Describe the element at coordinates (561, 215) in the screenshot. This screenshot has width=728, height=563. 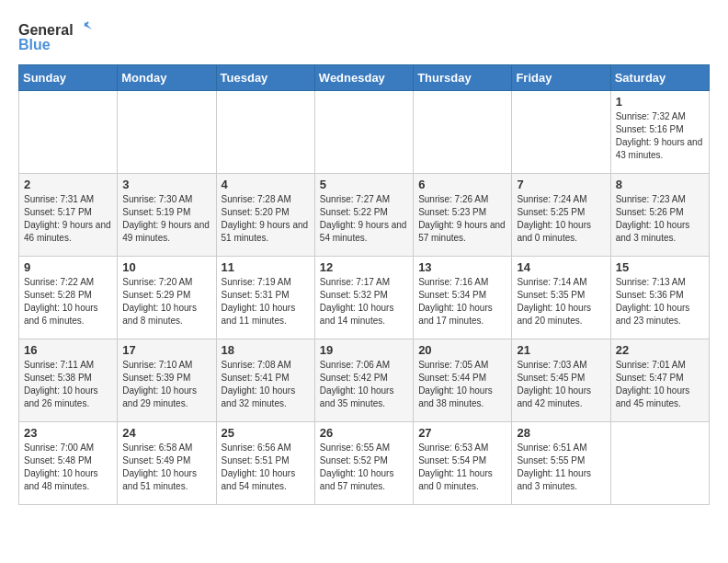
I see `calendar-day-cell: 7Sunrise: 7:24 AM Sunset: 5:25 PM Daylig…` at that location.